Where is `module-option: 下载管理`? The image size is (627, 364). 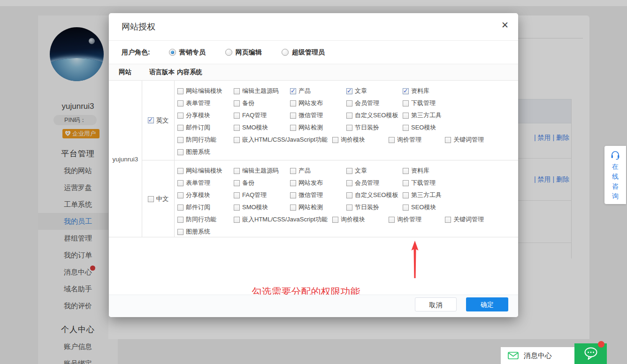 module-option: 下载管理 is located at coordinates (431, 103).